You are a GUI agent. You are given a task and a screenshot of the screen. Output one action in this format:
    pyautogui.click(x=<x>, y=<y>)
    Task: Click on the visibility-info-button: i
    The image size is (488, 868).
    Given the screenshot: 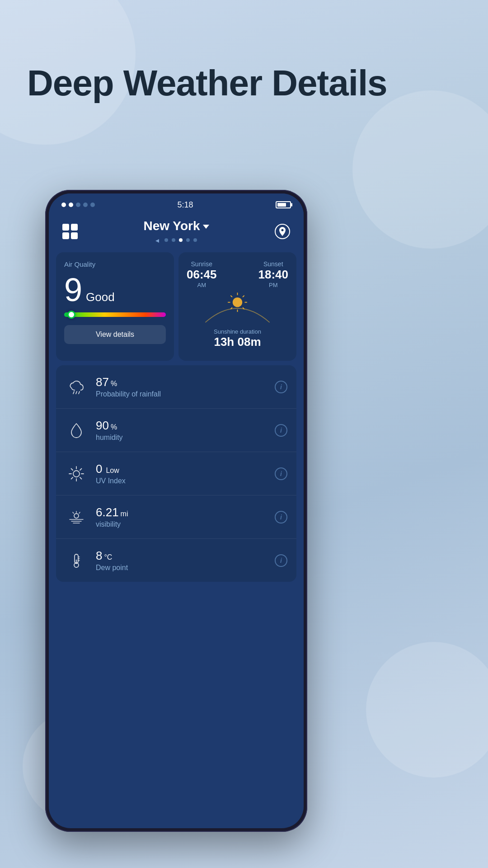 What is the action you would take?
    pyautogui.click(x=281, y=517)
    